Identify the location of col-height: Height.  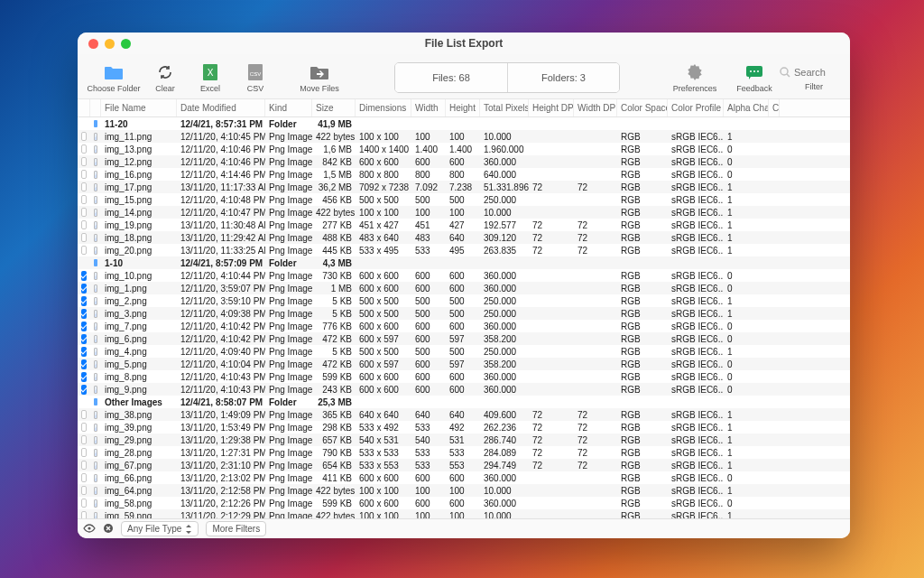
(463, 108).